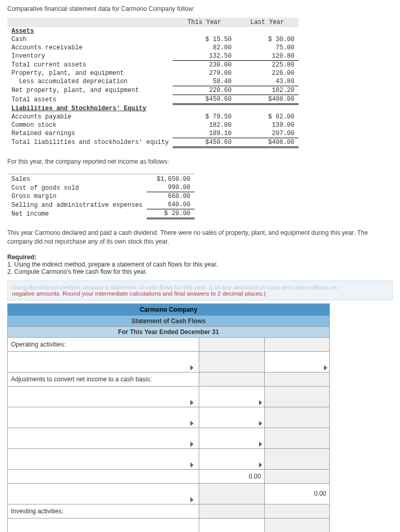 This screenshot has width=400, height=532. What do you see at coordinates (267, 73) in the screenshot?
I see `row-last-year: 226.00` at bounding box center [267, 73].